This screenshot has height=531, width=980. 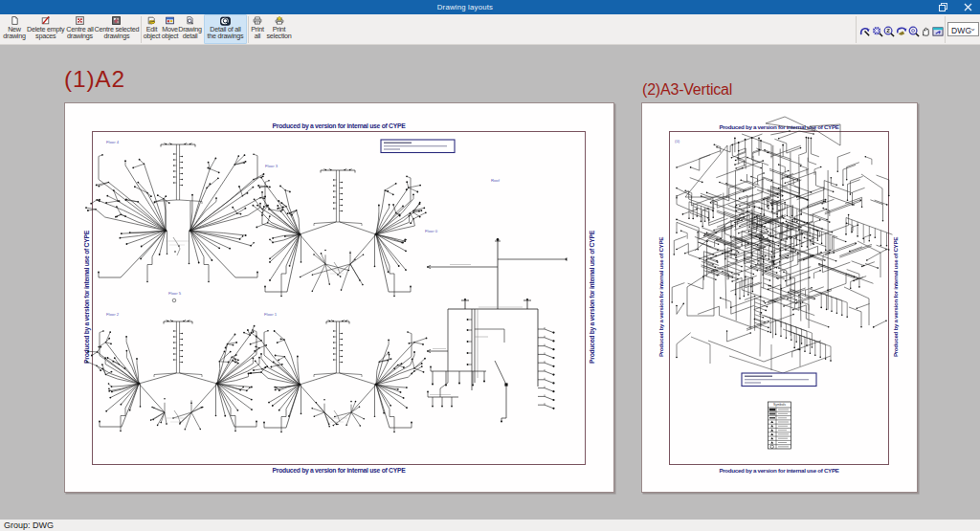 I want to click on svg-text: Floor 0, so click(x=432, y=232).